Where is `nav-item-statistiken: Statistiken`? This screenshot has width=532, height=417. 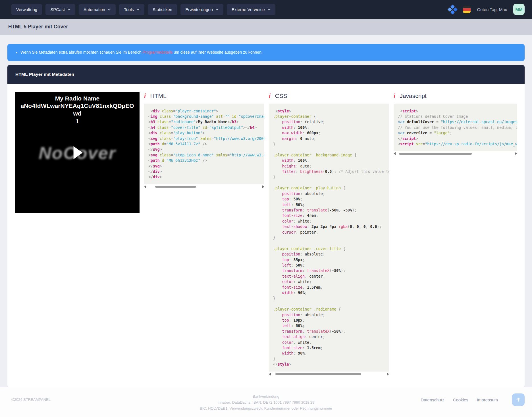 nav-item-statistiken: Statistiken is located at coordinates (163, 10).